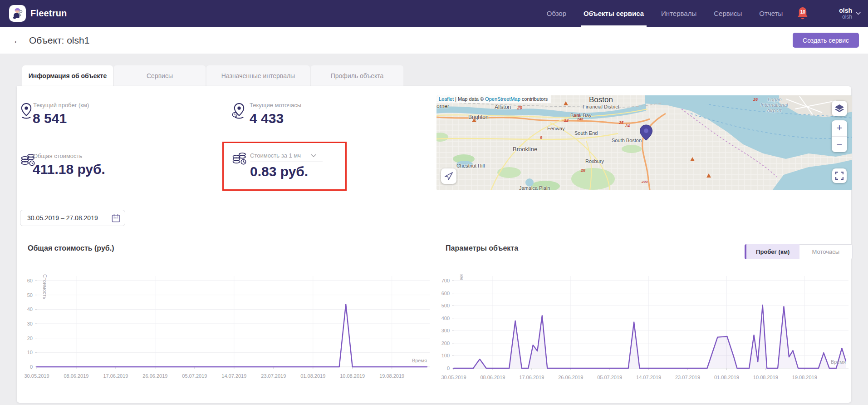 The width and height of the screenshot is (868, 405). Describe the element at coordinates (446, 331) in the screenshot. I see `svg-text: 300` at that location.